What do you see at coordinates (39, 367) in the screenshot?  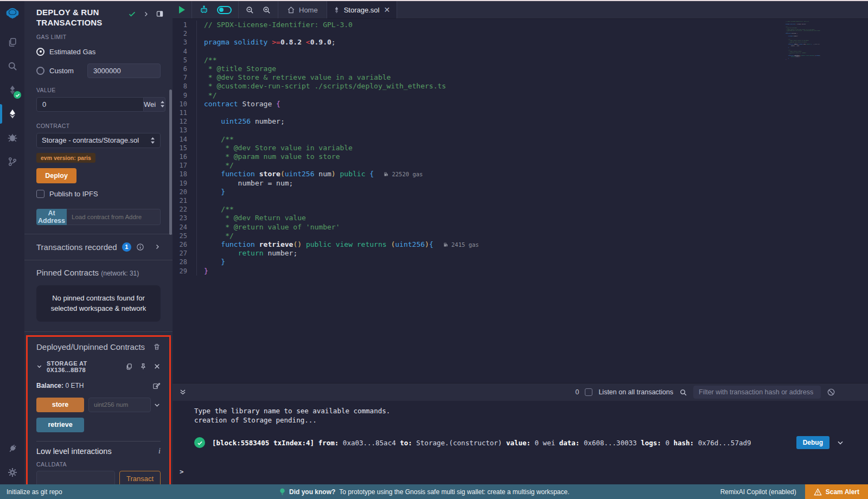 I see `collapse-chevron-icon` at bounding box center [39, 367].